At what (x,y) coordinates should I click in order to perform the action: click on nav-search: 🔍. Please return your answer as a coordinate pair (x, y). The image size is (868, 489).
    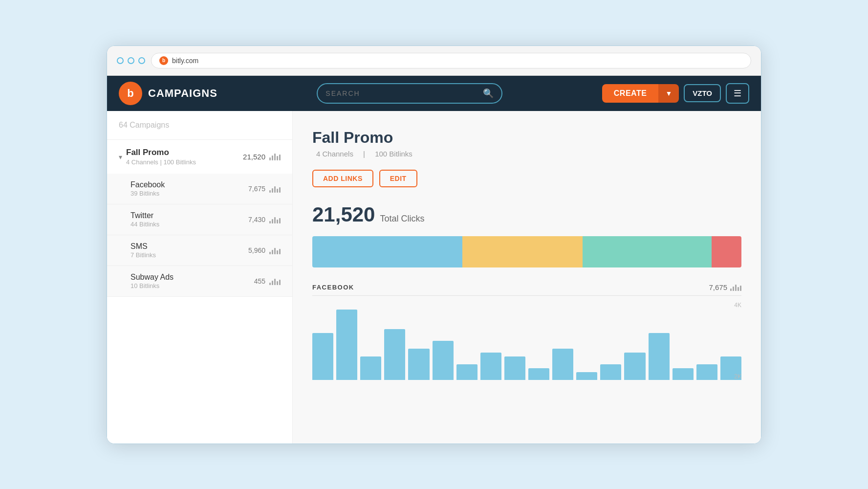
    Looking at the image, I should click on (410, 93).